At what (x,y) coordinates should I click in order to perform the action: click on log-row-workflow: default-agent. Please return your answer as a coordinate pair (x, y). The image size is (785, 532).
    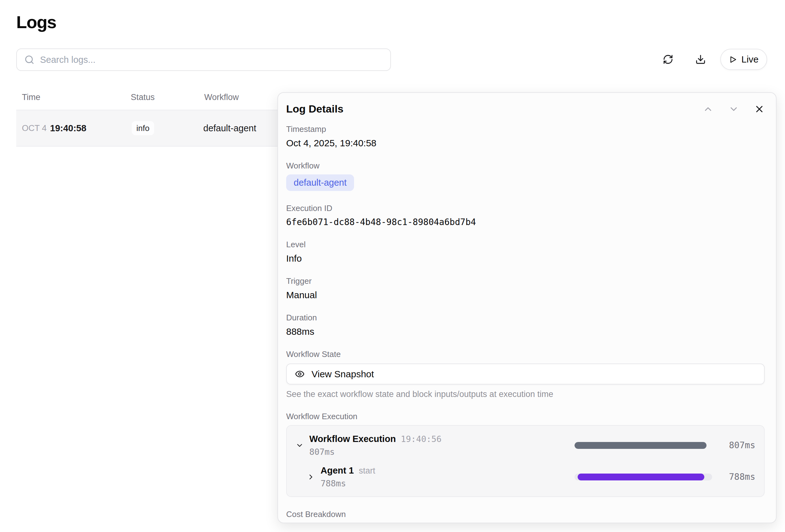
    Looking at the image, I should click on (230, 128).